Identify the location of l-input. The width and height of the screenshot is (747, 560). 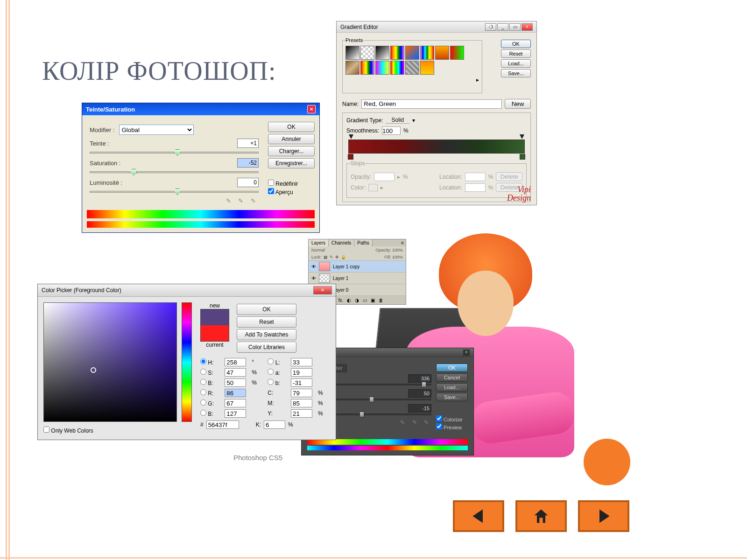
(302, 362).